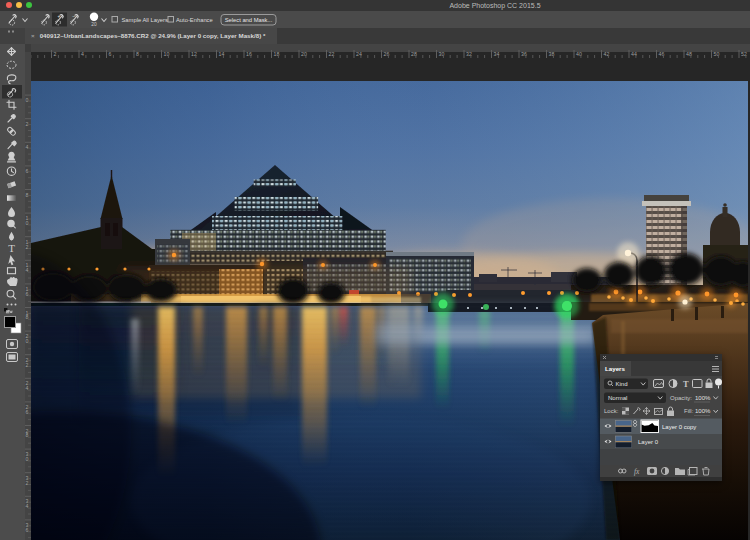 The height and width of the screenshot is (540, 750). What do you see at coordinates (28, 480) in the screenshot?
I see `svg-text: 32` at bounding box center [28, 480].